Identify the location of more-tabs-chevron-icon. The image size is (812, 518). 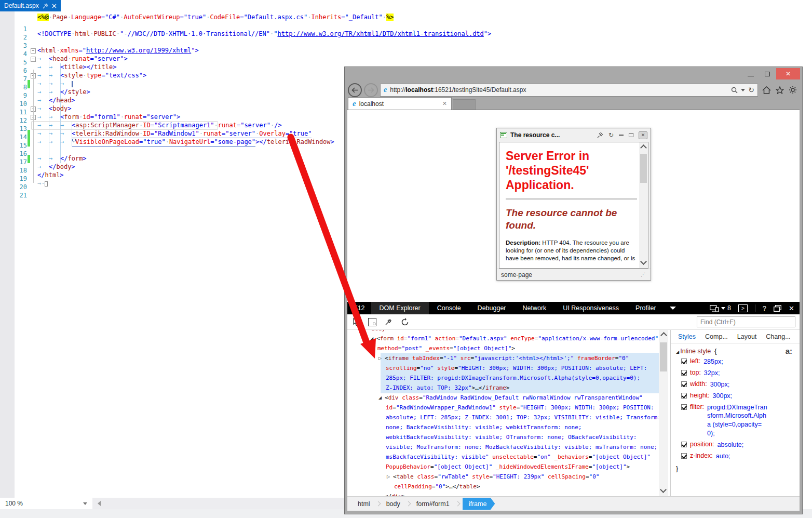
(673, 308).